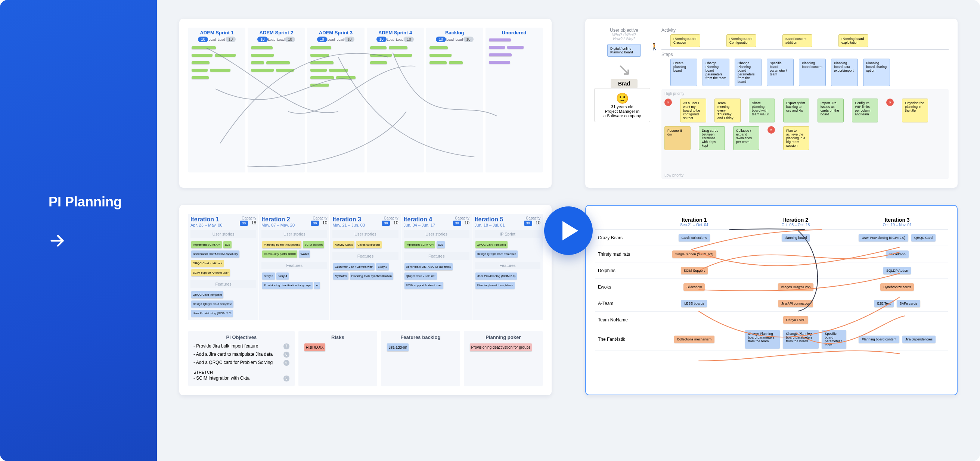 The height and width of the screenshot is (461, 980). What do you see at coordinates (207, 294) in the screenshot?
I see `feature-card: QRQC Card Template` at bounding box center [207, 294].